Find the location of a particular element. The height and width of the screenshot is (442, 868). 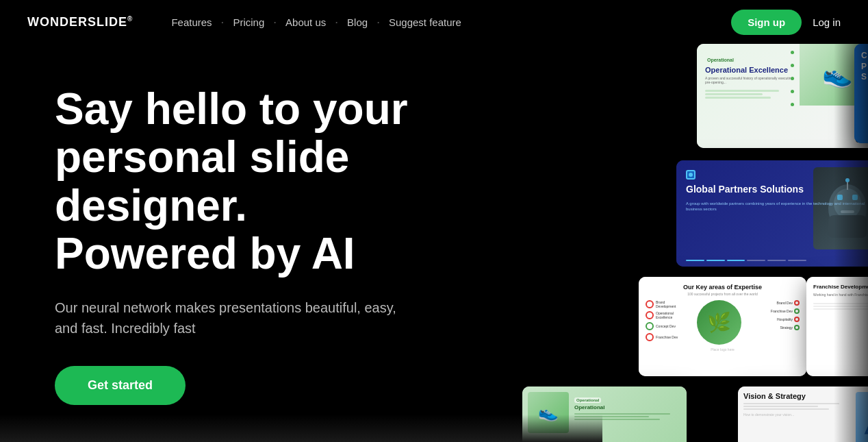

slide-2-logo-dot is located at coordinates (691, 175).